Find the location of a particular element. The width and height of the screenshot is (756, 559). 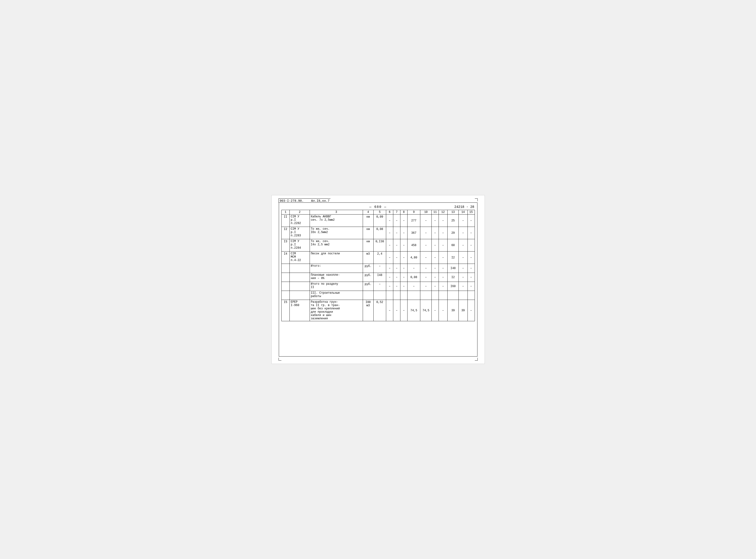

cell-row7-col6 is located at coordinates (390, 295).